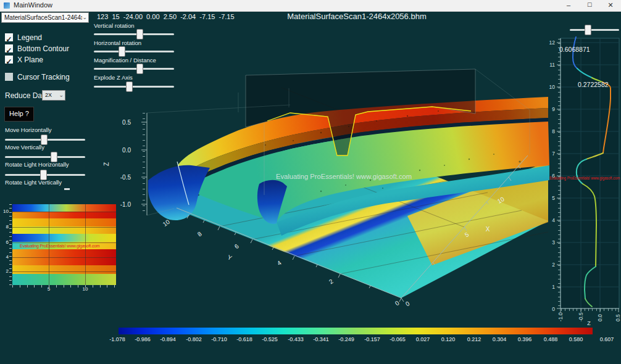 This screenshot has height=364, width=621. I want to click on colorbar-label: -0.618, so click(244, 339).